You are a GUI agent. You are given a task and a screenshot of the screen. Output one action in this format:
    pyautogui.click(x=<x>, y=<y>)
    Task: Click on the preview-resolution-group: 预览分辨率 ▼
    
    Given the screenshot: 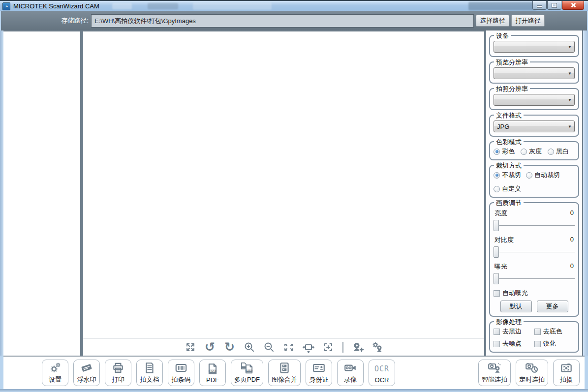 What is the action you would take?
    pyautogui.click(x=534, y=73)
    